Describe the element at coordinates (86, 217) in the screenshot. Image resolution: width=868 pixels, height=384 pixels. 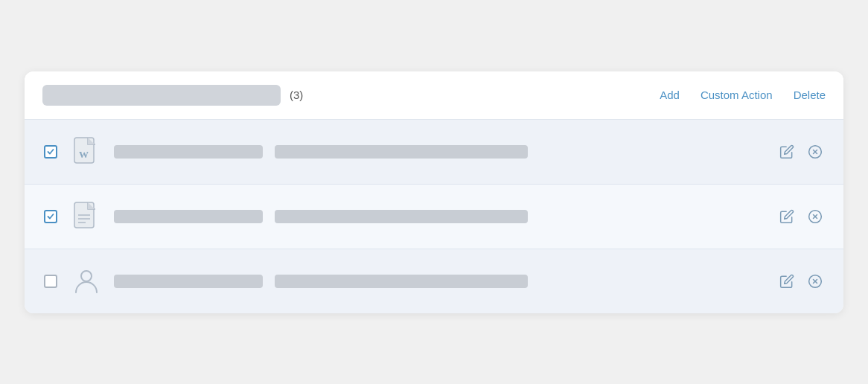
I see `document-file-icon` at that location.